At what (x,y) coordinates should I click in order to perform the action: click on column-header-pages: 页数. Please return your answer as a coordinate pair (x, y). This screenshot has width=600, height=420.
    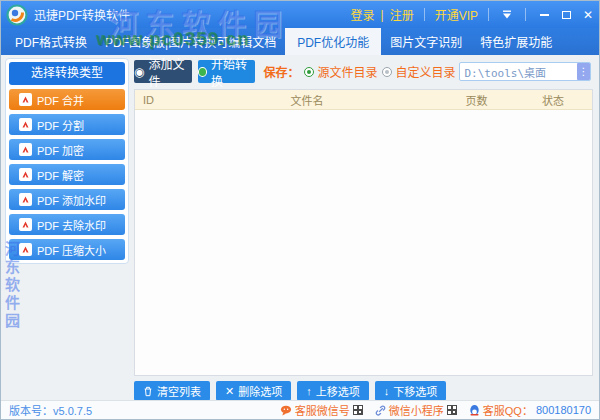
    Looking at the image, I should click on (476, 100).